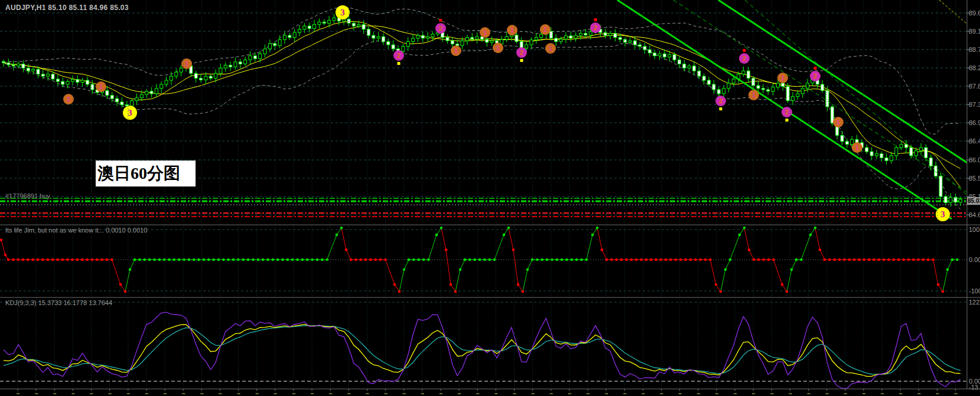 This screenshot has height=396, width=980. Describe the element at coordinates (522, 60) in the screenshot. I see `buy-square` at that location.